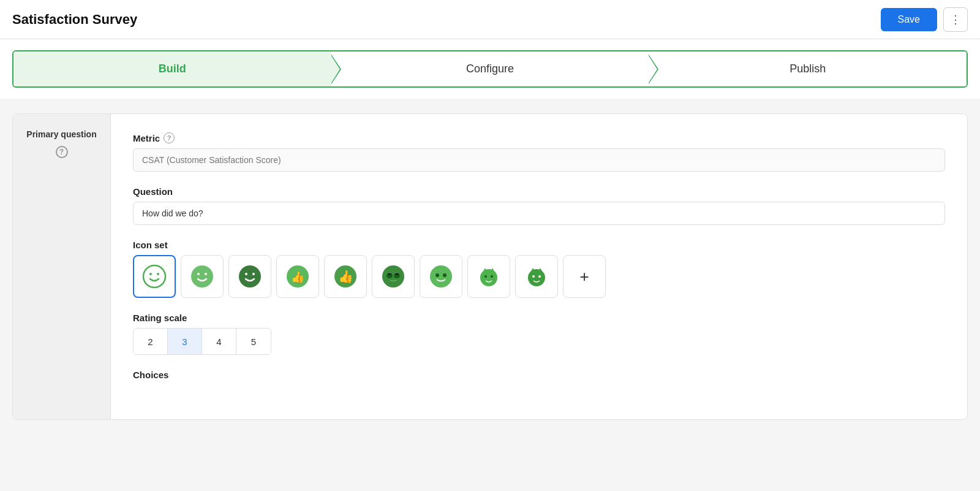  I want to click on step-publish-label: Publish, so click(807, 69).